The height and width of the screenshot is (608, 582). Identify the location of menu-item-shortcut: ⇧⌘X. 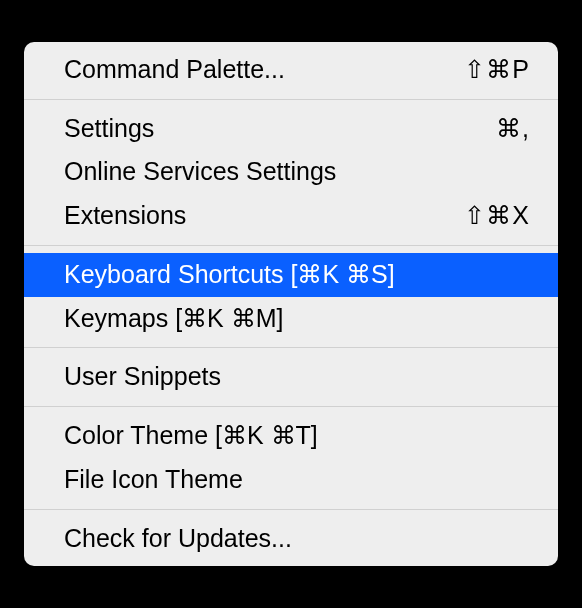
(497, 216).